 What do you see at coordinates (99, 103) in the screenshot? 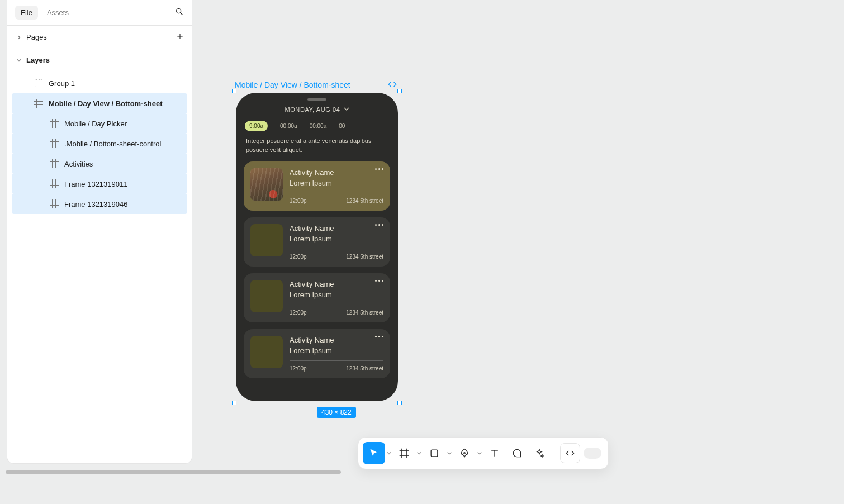
I see `layer-item: Mobile / Day View / Bottom-sheet` at bounding box center [99, 103].